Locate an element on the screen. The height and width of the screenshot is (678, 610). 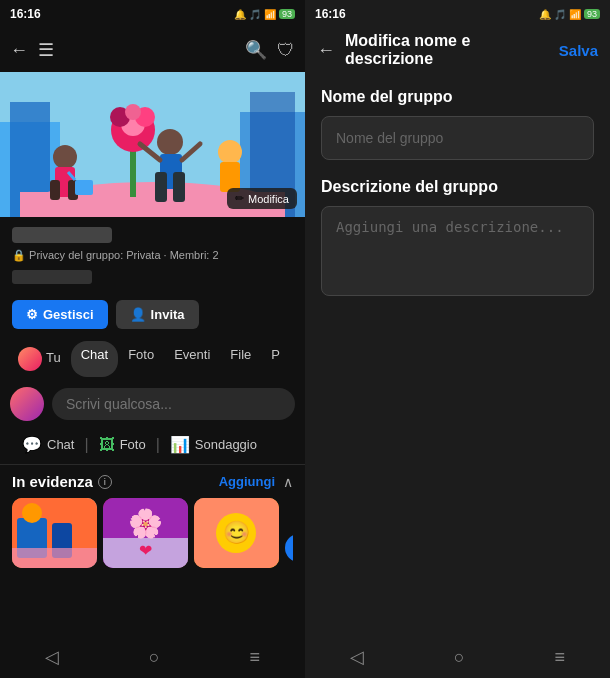
story-cards-row: 🌸 ❤ 😊 ✏ is located at coordinates (152, 533).